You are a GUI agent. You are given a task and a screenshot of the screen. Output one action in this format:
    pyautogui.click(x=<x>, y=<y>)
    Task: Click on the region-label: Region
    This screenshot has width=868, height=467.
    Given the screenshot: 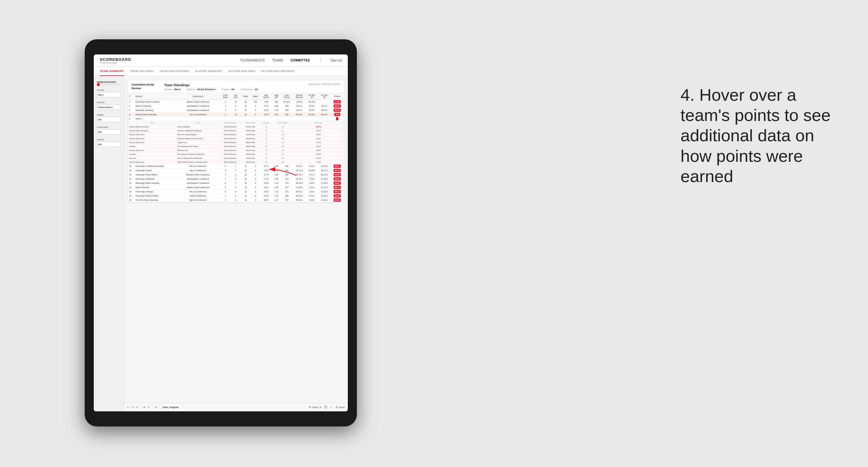 What is the action you would take?
    pyautogui.click(x=108, y=115)
    